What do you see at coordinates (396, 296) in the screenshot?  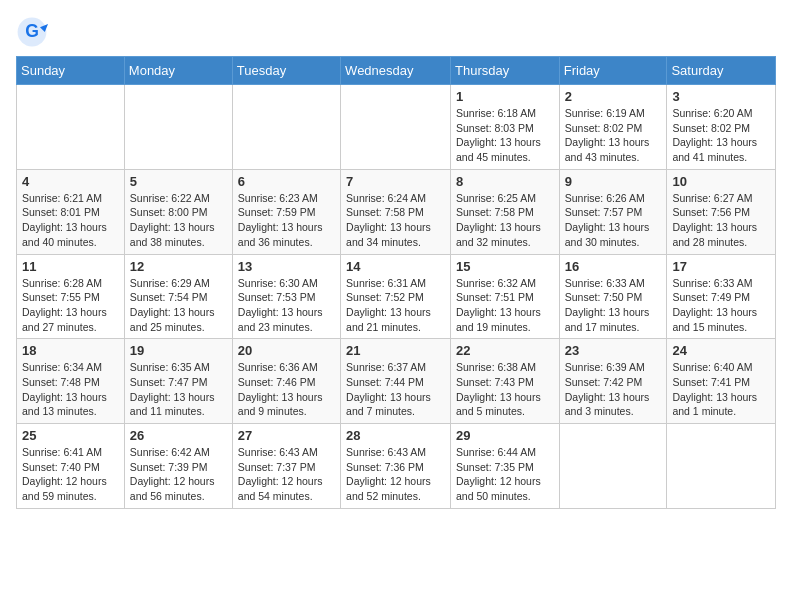 I see `calendar-cell: 14Sunrise: 6:31 AM Sunset: 7:52 PM Dayli…` at bounding box center [396, 296].